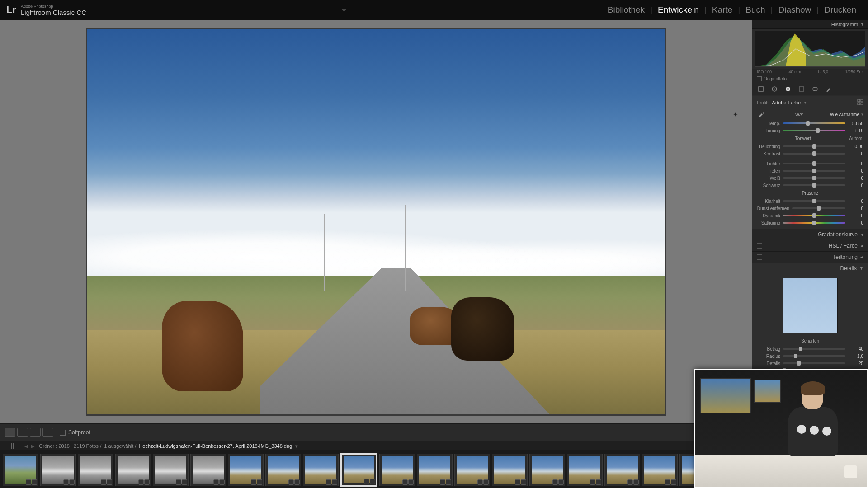 Image resolution: width=868 pixels, height=488 pixels. What do you see at coordinates (810, 356) in the screenshot?
I see `slider-sharpen-radius: Radius1,0` at bounding box center [810, 356].